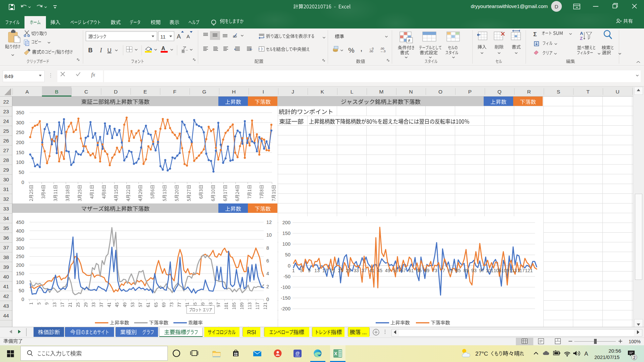 The image size is (644, 362). What do you see at coordinates (20, 222) in the screenshot?
I see `svg-text: 450` at bounding box center [20, 222].